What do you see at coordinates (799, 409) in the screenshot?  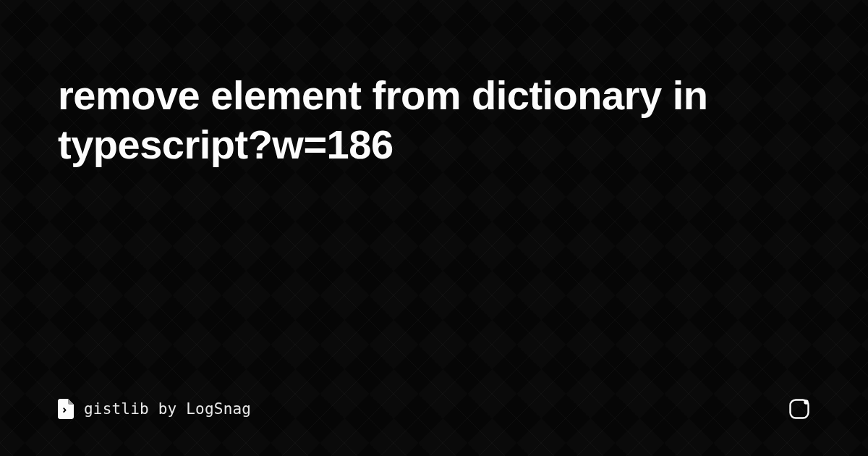 I see `share-external-icon` at bounding box center [799, 409].